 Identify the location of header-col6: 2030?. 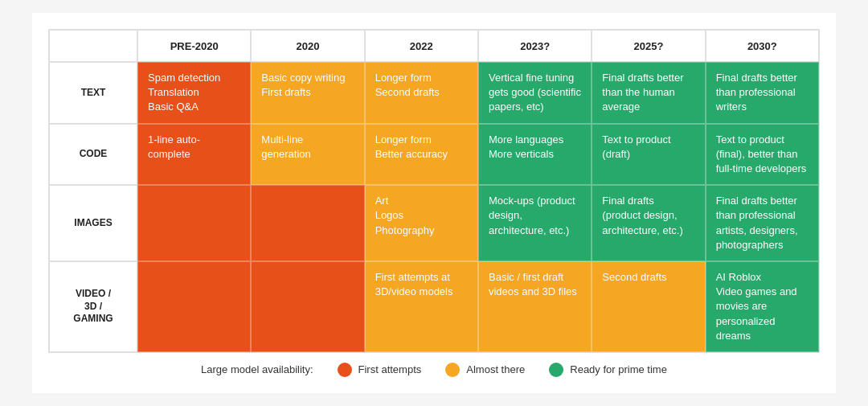
(762, 46).